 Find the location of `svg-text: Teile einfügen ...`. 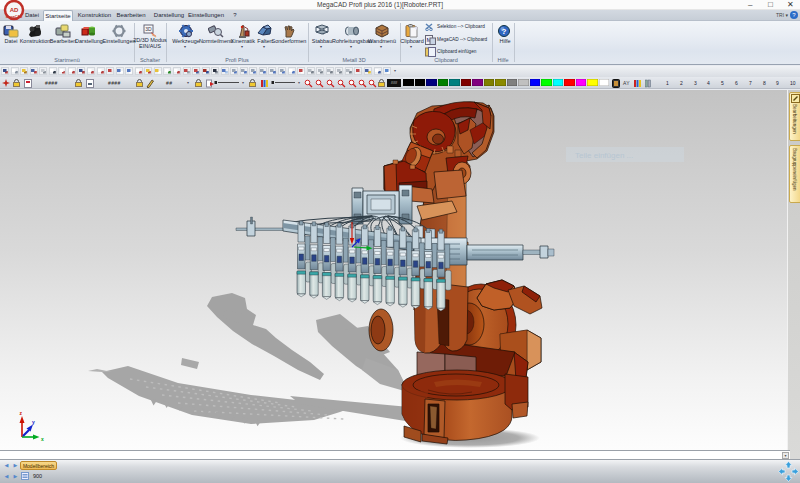

svg-text: Teile einfügen ... is located at coordinates (604, 156).